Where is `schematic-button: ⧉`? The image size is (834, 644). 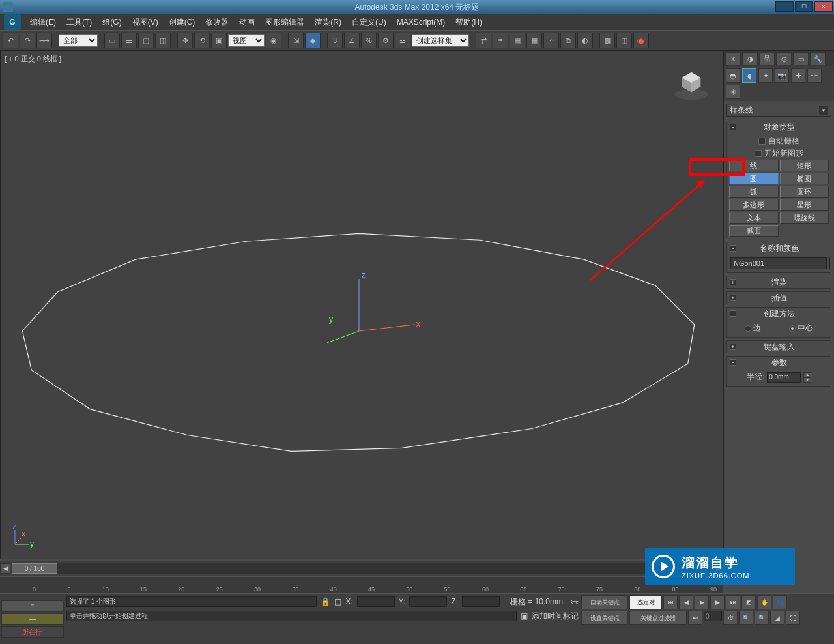
schematic-button: ⧉ is located at coordinates (568, 40).